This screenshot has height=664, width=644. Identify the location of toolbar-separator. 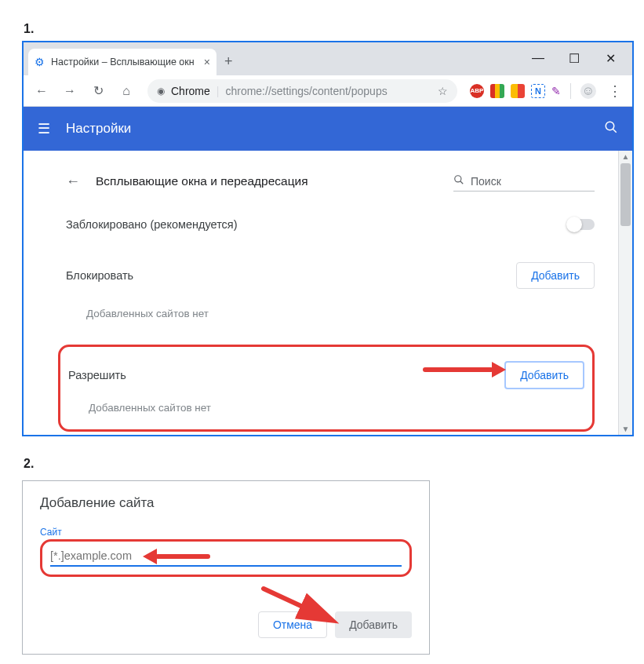
(571, 91).